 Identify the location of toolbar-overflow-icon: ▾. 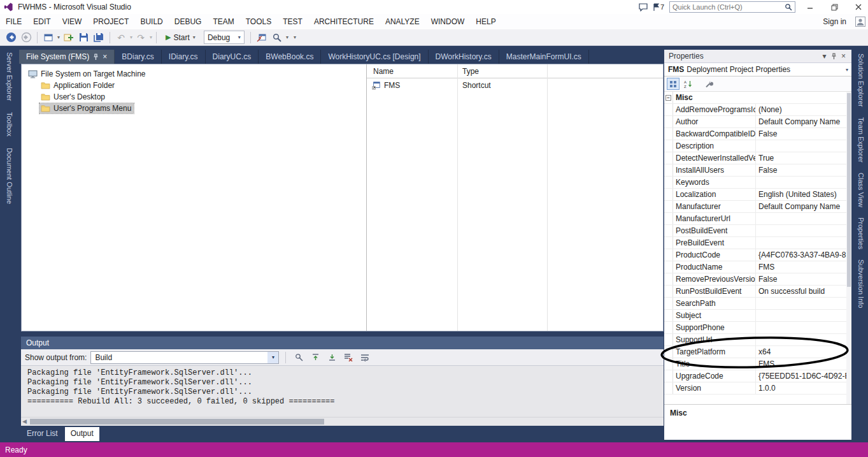
(295, 37).